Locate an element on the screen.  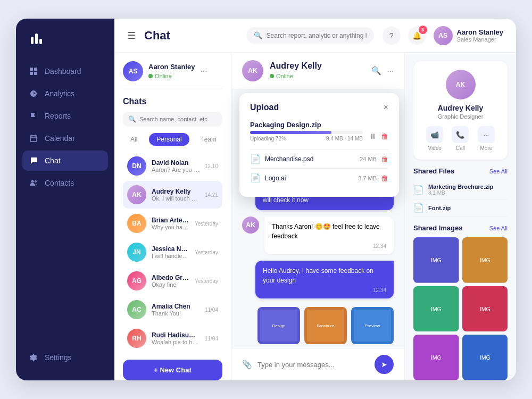
sidebar-item-label: Dashboard is located at coordinates (63, 71).